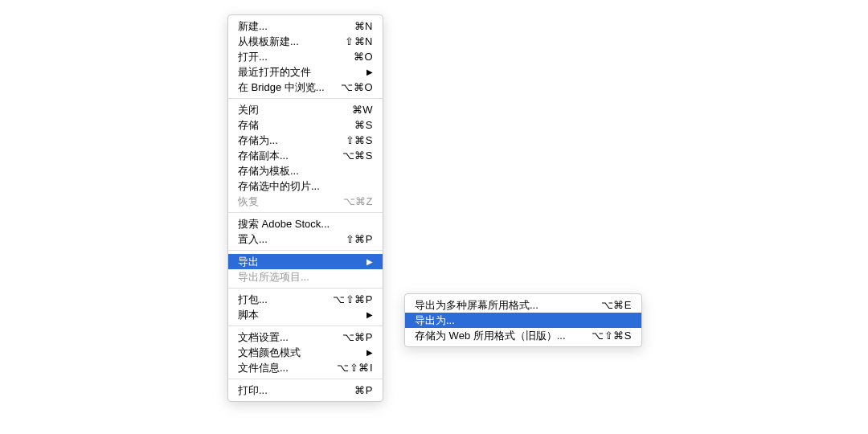 The image size is (868, 434). Describe the element at coordinates (523, 320) in the screenshot. I see `export-submenu: 导出为多种屏幕所用格式... ⌥⌘E 导出为... 存储为 Web 所用格式（旧…` at that location.